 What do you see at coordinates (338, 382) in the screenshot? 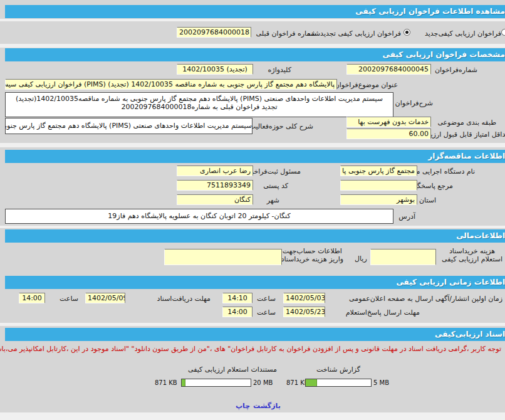
I see `report-progressbar` at bounding box center [338, 382].